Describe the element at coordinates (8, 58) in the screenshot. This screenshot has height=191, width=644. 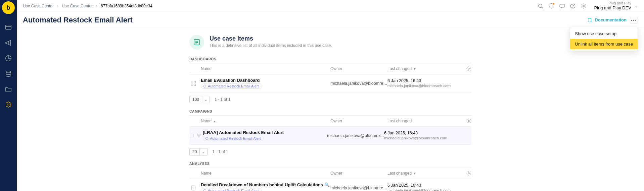
I see `pie-chart-icon` at that location.